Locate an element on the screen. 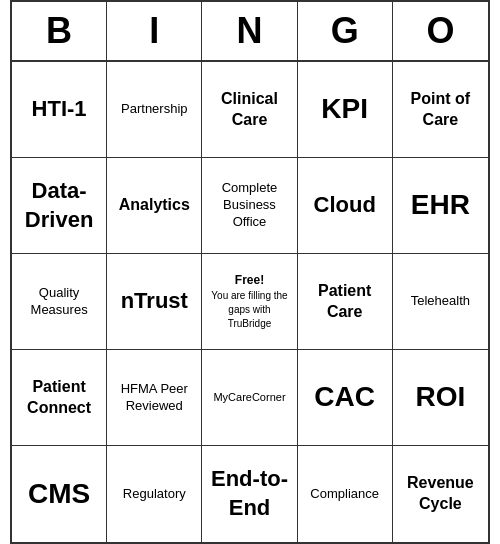 The height and width of the screenshot is (544, 500). cell-text-16: HFMA Peer Reviewed is located at coordinates (154, 398).